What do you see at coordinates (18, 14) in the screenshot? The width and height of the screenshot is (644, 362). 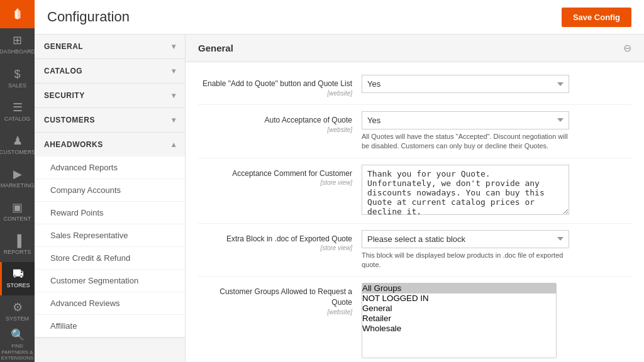 I see `magento-logo-icon` at bounding box center [18, 14].